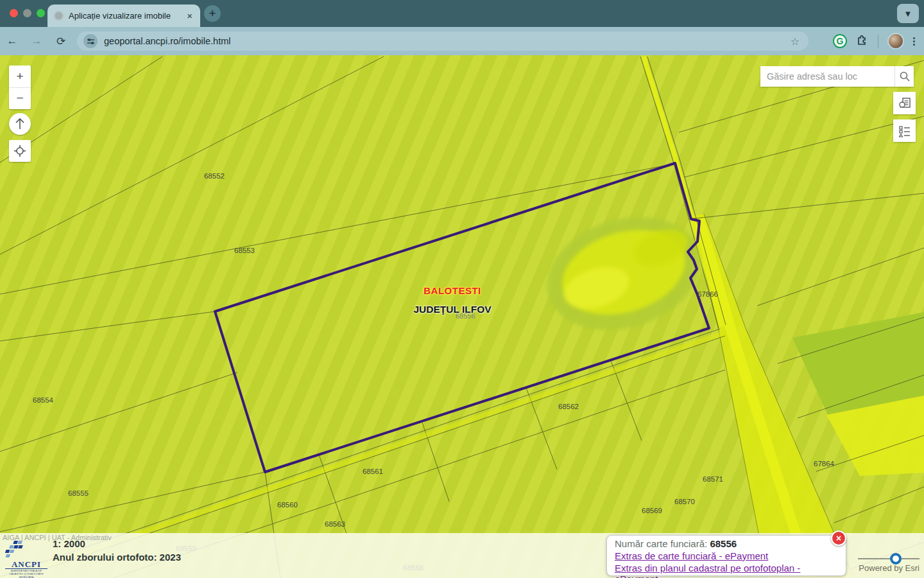  What do you see at coordinates (828, 76) in the screenshot?
I see `search-input` at bounding box center [828, 76].